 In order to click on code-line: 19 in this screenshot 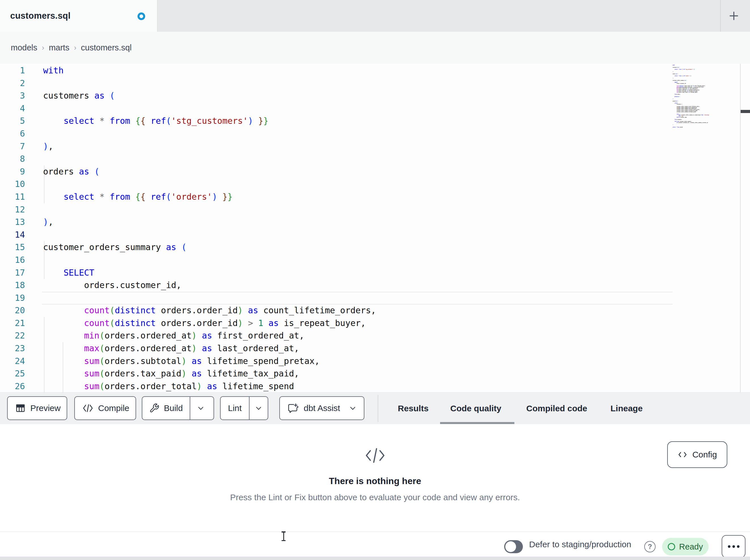, I will do `click(336, 298)`.